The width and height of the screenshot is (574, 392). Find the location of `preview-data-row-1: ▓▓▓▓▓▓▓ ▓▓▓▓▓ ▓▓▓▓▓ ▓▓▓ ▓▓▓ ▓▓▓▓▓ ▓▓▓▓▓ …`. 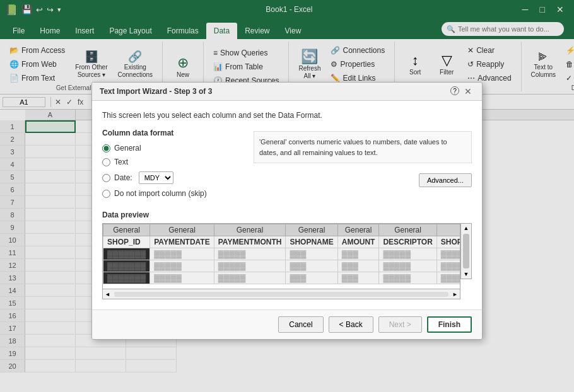

preview-data-row-1: ▓▓▓▓▓▓▓ ▓▓▓▓▓ ▓▓▓▓▓ ▓▓▓ ▓▓▓ ▓▓▓▓▓ ▓▓▓▓▓ … is located at coordinates (282, 255).